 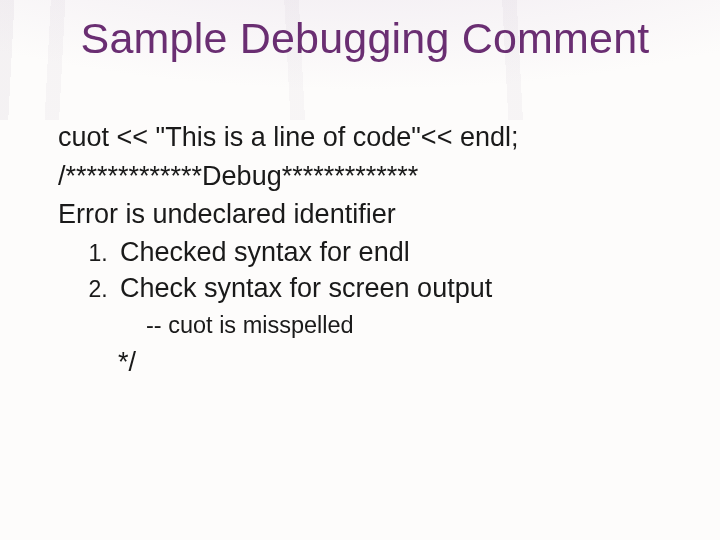 I want to click on sub-note: -- cuot is misspelled, so click(x=409, y=326).